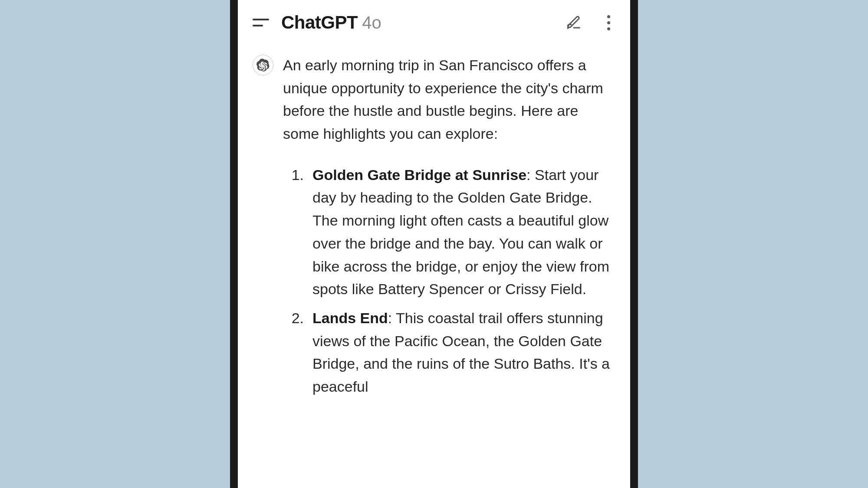  Describe the element at coordinates (350, 318) in the screenshot. I see `list-item-title: Lands End` at that location.